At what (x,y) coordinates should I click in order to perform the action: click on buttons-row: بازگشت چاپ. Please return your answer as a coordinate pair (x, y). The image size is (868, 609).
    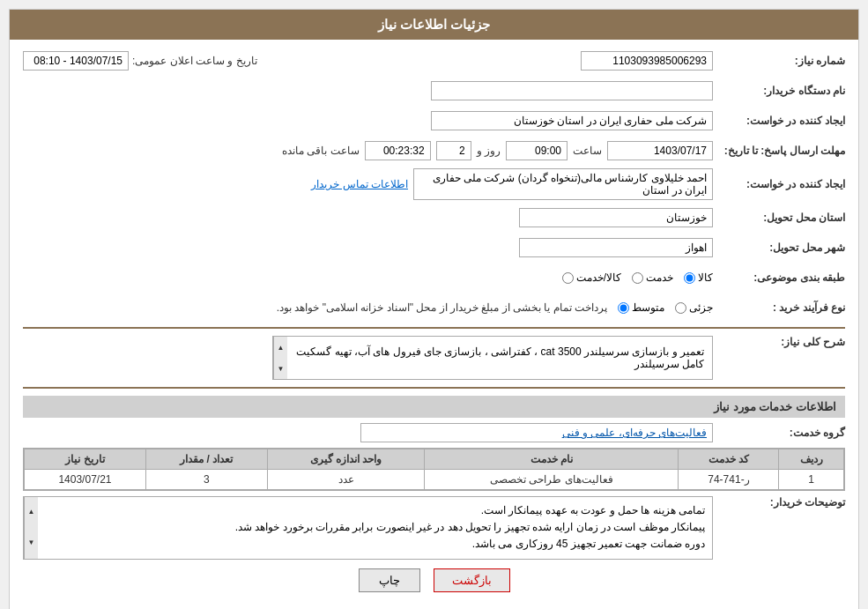
    Looking at the image, I should click on (434, 585).